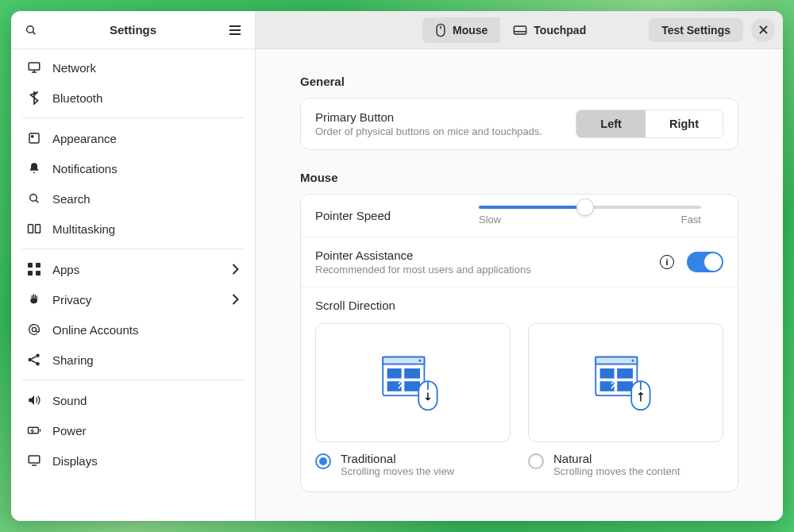 This screenshot has height=532, width=794. I want to click on sidebar-item-label: Displays, so click(146, 461).